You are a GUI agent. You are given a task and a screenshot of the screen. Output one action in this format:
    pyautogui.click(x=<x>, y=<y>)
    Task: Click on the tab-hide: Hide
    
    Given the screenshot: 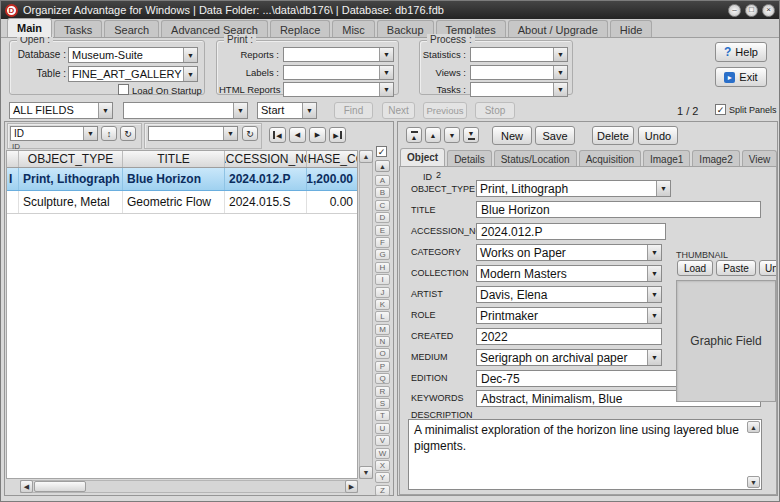 What is the action you would take?
    pyautogui.click(x=632, y=28)
    